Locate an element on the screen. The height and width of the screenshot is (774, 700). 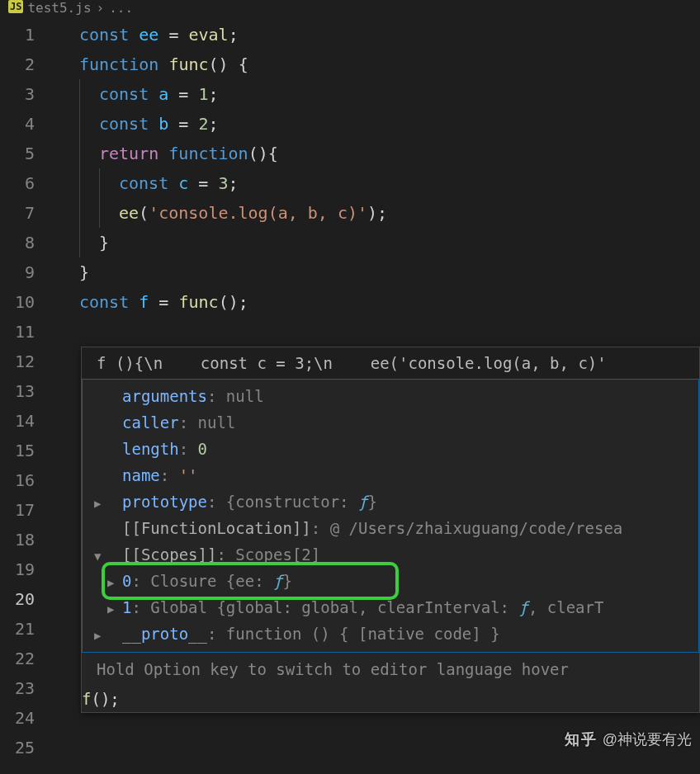
hover-scope-1-global: ▶1: Global {global: global, clearInterva… is located at coordinates (390, 607).